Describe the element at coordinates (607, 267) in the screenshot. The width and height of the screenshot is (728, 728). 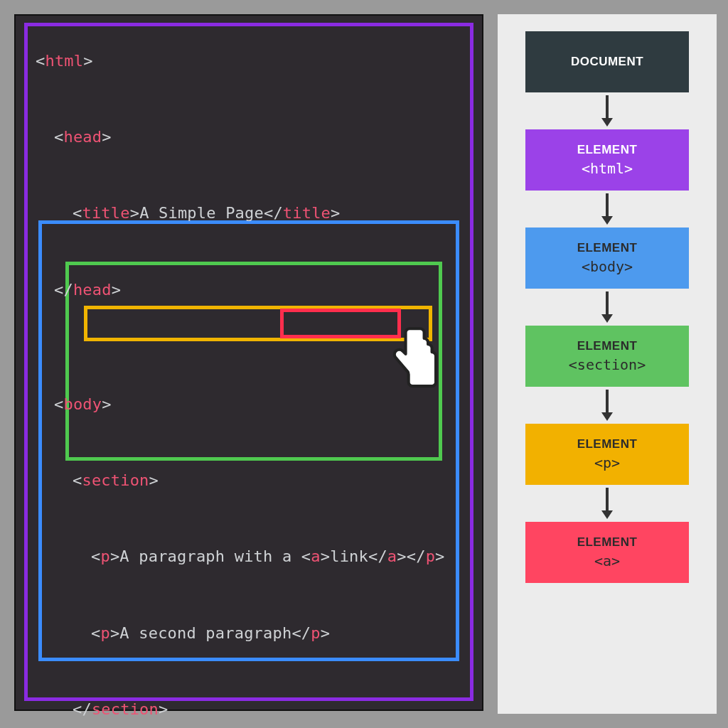
I see `tree-node-tag: <body>` at that location.